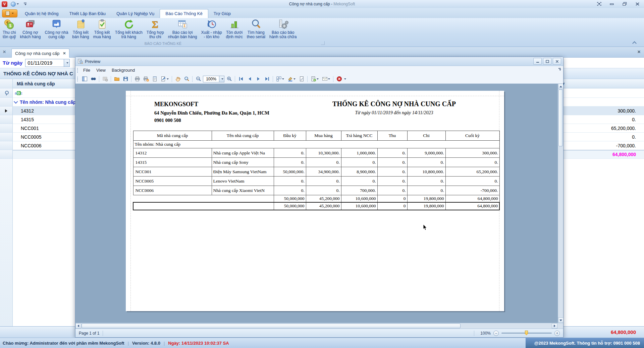 This screenshot has width=644, height=348. I want to click on zoom-value: 100%, so click(211, 79).